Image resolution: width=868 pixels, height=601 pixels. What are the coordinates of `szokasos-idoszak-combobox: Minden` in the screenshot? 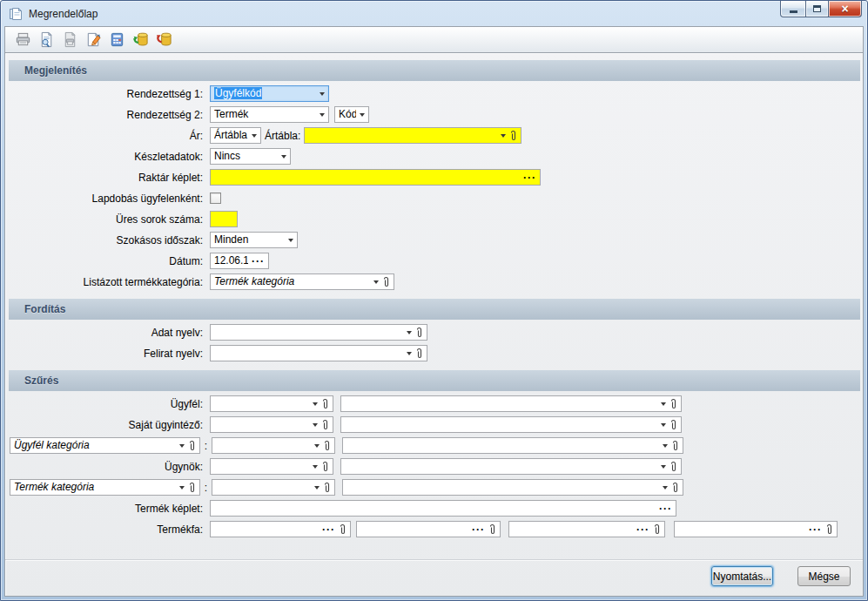 It's located at (254, 240).